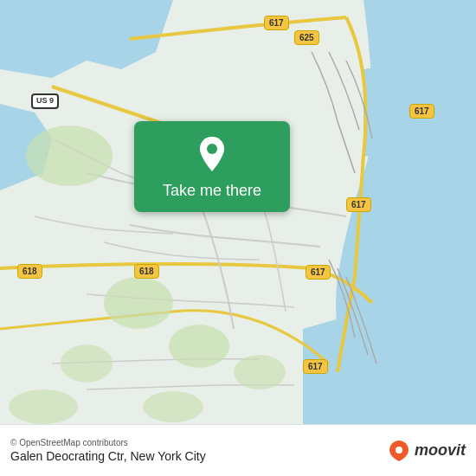 The image size is (476, 476). I want to click on road-badge-617-top: 617, so click(277, 23).